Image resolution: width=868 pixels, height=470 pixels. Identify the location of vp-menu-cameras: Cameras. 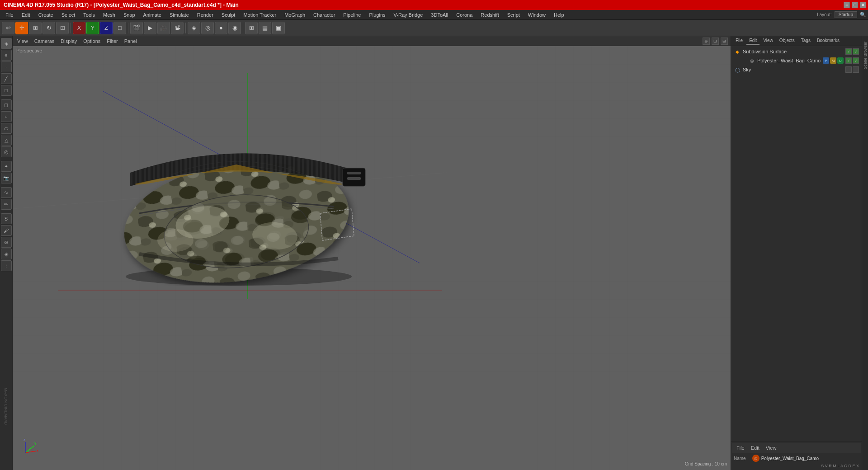
(44, 41).